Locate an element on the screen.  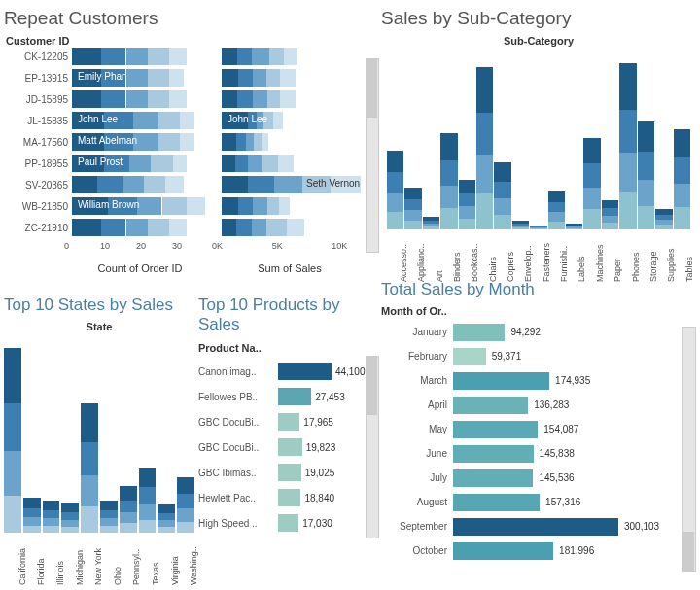
table-row: JL-15835John LeeJohn Lee is located at coordinates (192, 121).